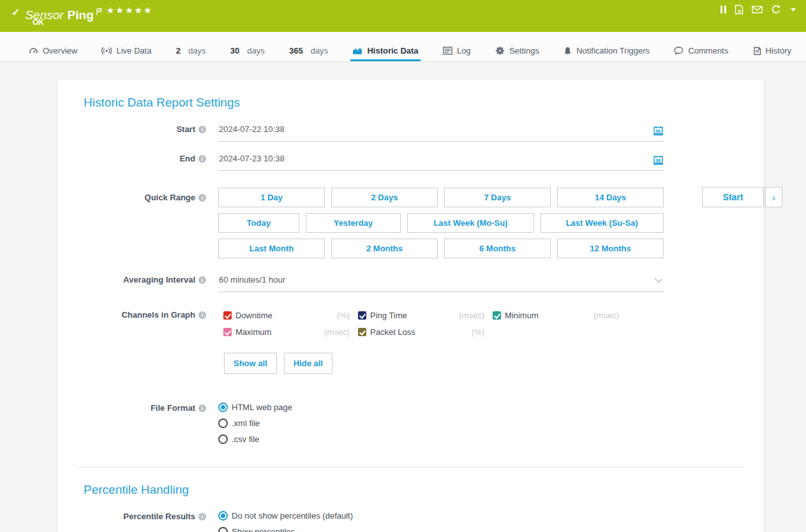 The image size is (806, 532). I want to click on flag-icon, so click(100, 11).